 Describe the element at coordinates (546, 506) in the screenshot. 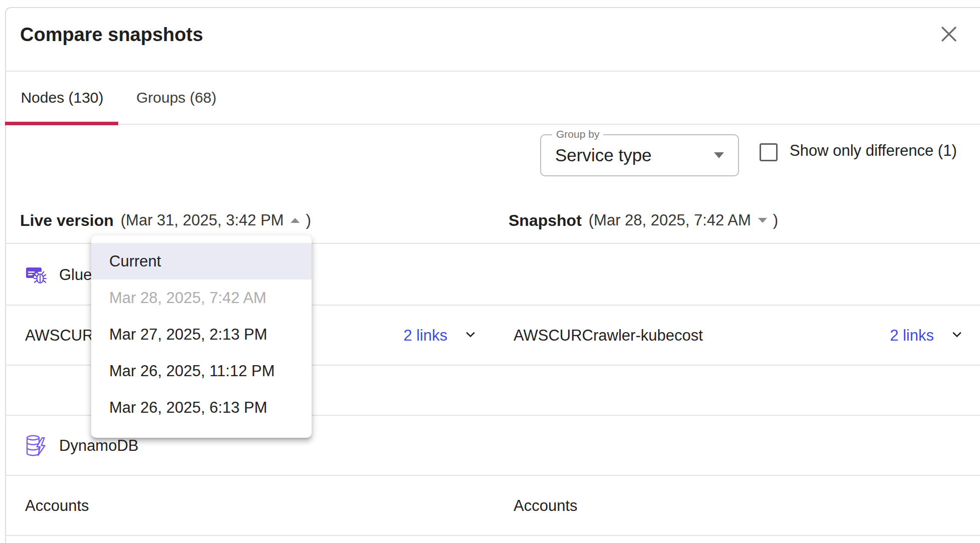

I see `accounts-right-label: Accounts` at that location.